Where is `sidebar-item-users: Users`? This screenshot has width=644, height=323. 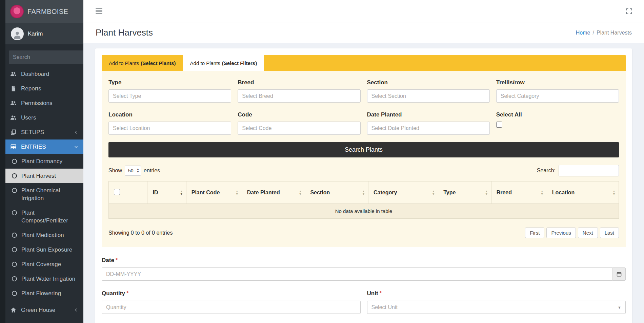 sidebar-item-users: Users is located at coordinates (44, 118).